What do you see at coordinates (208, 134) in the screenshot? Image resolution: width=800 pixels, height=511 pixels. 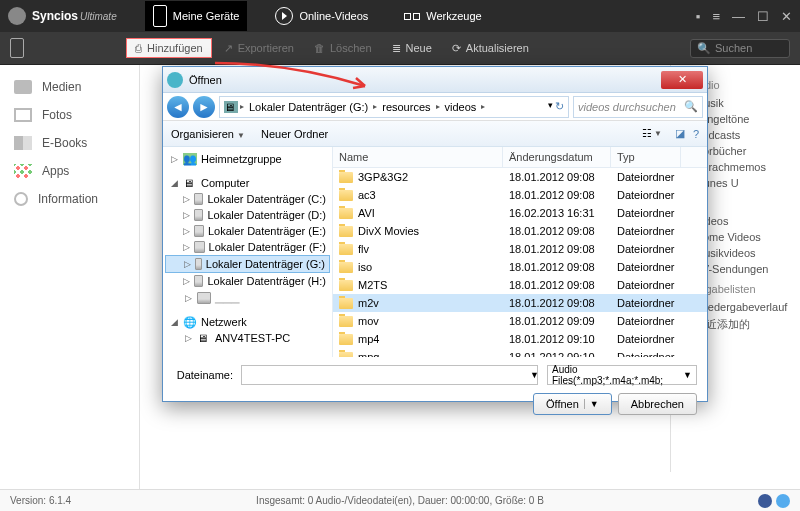 I see `organize-menu: Organisieren ▼` at bounding box center [208, 134].